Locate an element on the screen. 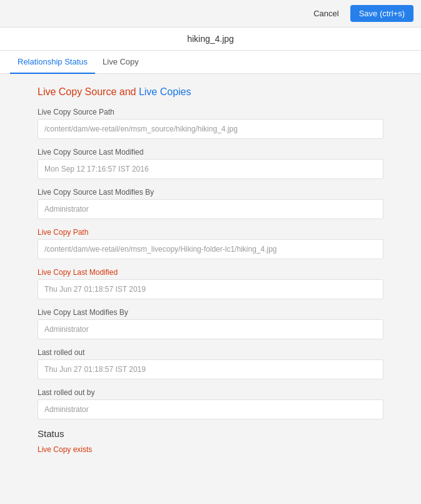 The height and width of the screenshot is (504, 421). field-group-7: Last rolled out byAdministrator is located at coordinates (210, 404).